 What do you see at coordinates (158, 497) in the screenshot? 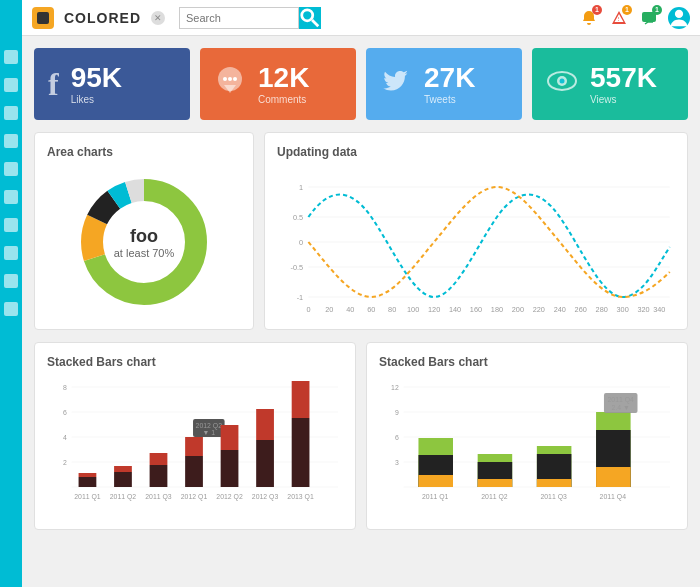
I see `svg-text: 2011 Q3` at bounding box center [158, 497].